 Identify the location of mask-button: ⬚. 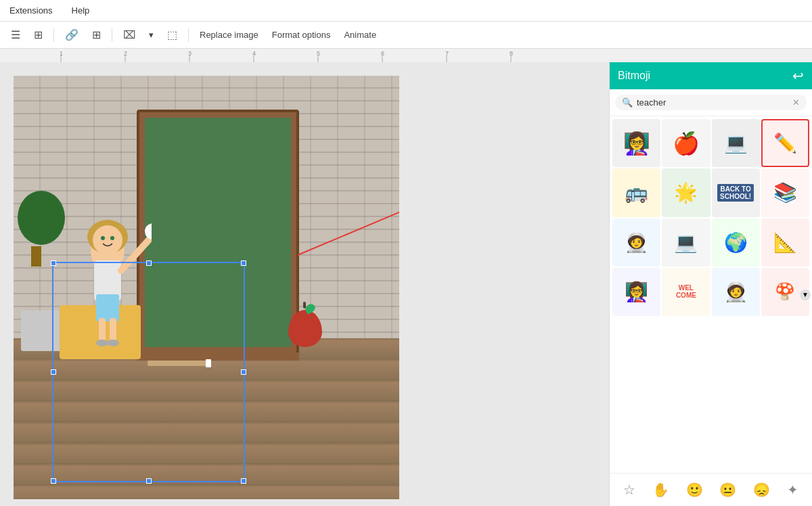
(172, 35).